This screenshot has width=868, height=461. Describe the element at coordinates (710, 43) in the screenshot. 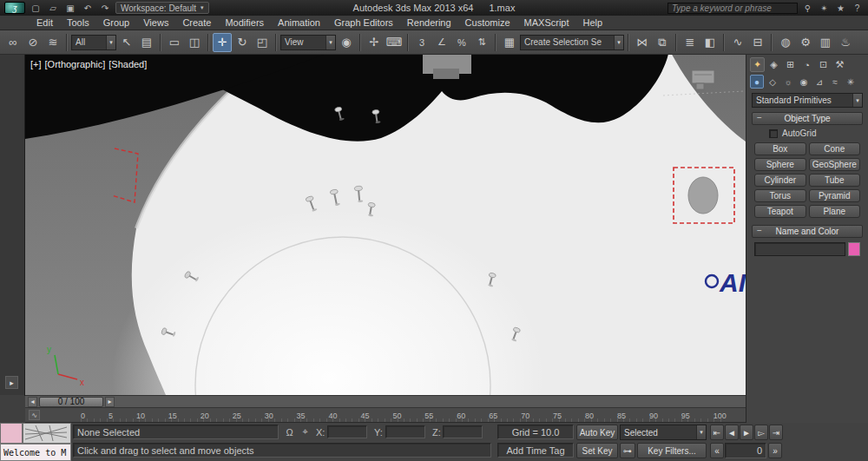

I see `graphite-ribbon-icon: ◧` at that location.